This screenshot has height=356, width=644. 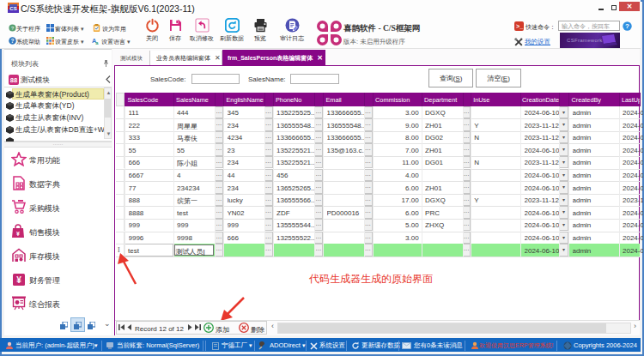 What do you see at coordinates (14, 81) in the screenshot?
I see `svg-text: 88` at bounding box center [14, 81].